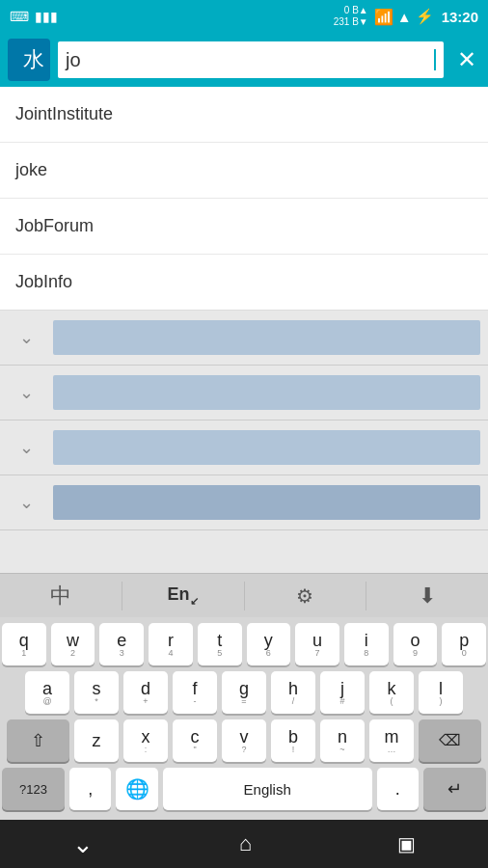 This screenshot has width=488, height=868. Describe the element at coordinates (351, 16) in the screenshot. I see `battery-info: 0 B▲ 231 B▼` at that location.